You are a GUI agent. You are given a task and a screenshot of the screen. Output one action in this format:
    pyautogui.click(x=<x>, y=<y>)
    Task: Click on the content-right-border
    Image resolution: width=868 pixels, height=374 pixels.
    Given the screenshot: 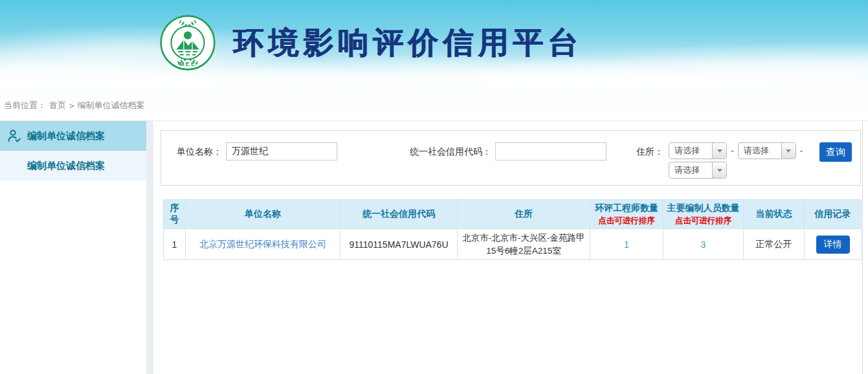 What is the action you would take?
    pyautogui.click(x=862, y=247)
    